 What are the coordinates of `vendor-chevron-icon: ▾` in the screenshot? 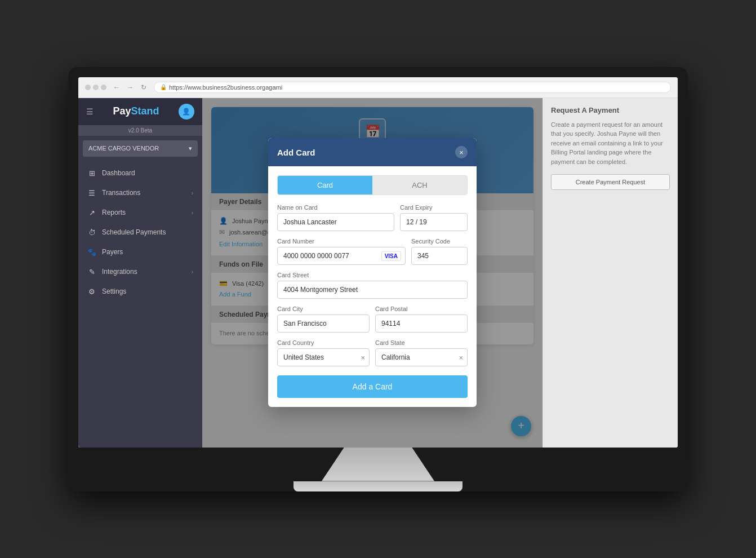 It's located at (190, 149).